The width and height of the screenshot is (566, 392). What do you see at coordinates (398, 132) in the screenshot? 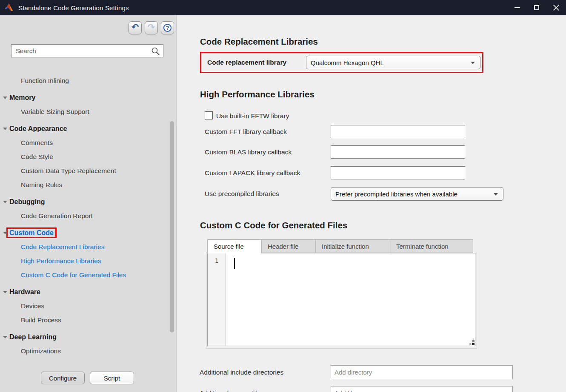
I see `custom-fft-library-callback-input` at bounding box center [398, 132].